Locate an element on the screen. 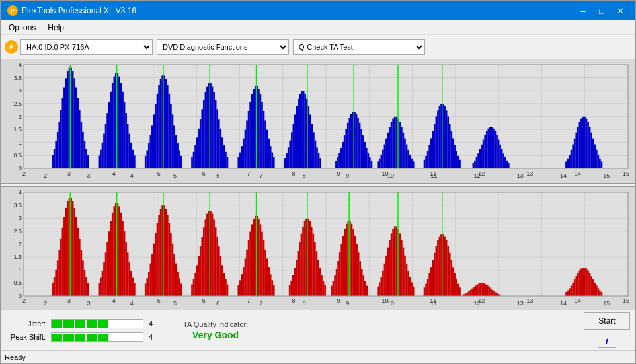  title-bar-controls: – □ ✕ is located at coordinates (602, 11).